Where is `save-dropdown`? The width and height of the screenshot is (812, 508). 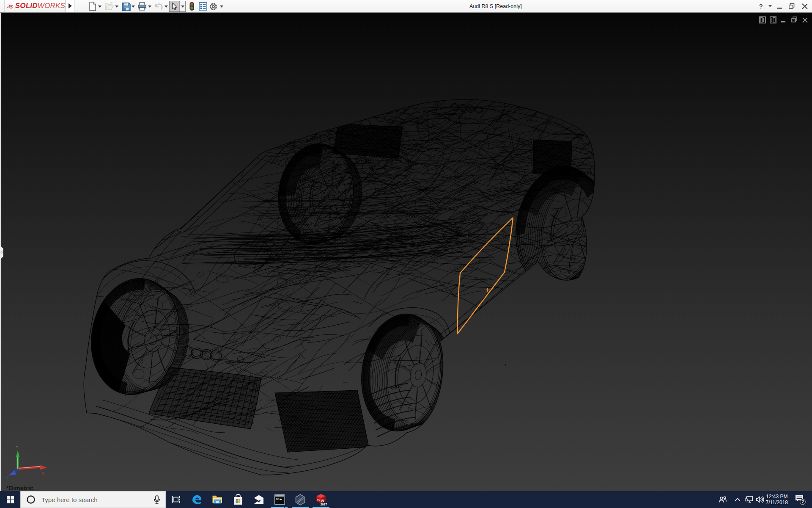
save-dropdown is located at coordinates (133, 6).